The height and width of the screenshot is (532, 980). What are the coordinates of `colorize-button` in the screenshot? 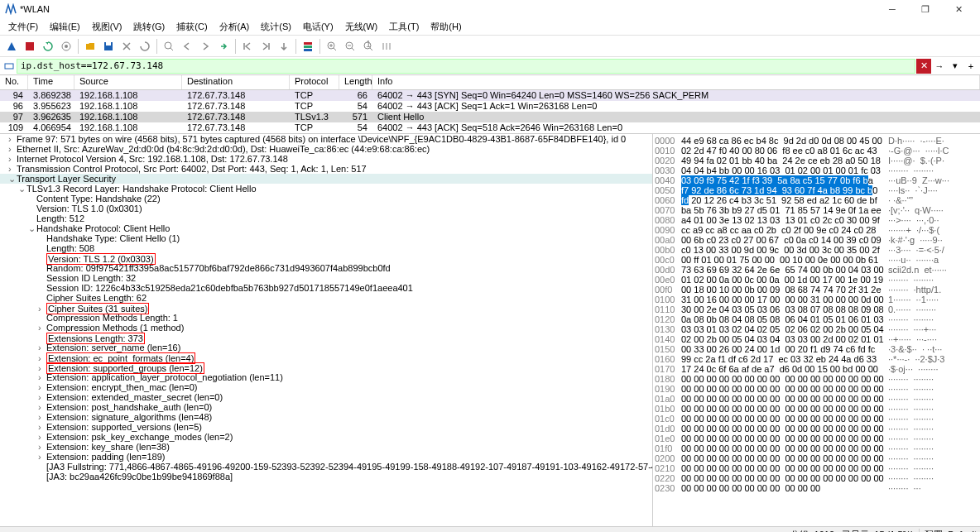 It's located at (308, 46).